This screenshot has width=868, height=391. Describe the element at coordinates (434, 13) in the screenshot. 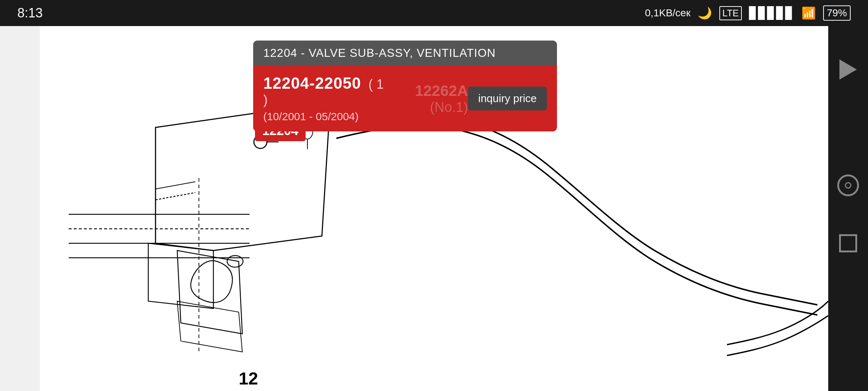

I see `status-bar: 8:13 0,1KB/сек 🌙 LTE ▊▊▊▊▊ 📶 79%` at that location.